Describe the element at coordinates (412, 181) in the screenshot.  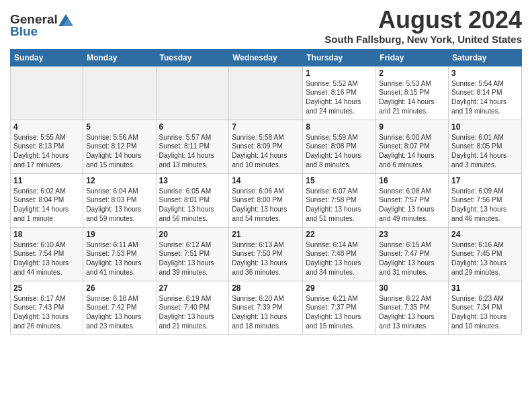
I see `day-number: 16` at that location.